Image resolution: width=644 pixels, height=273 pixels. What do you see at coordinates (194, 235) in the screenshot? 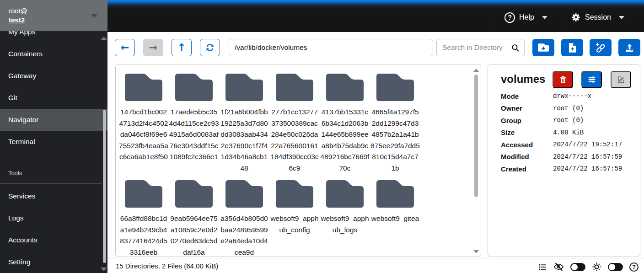
I see `folder-name: 9eab5964ee75a10859c2e0d20270ed63dc5ddaf1…` at bounding box center [194, 235].